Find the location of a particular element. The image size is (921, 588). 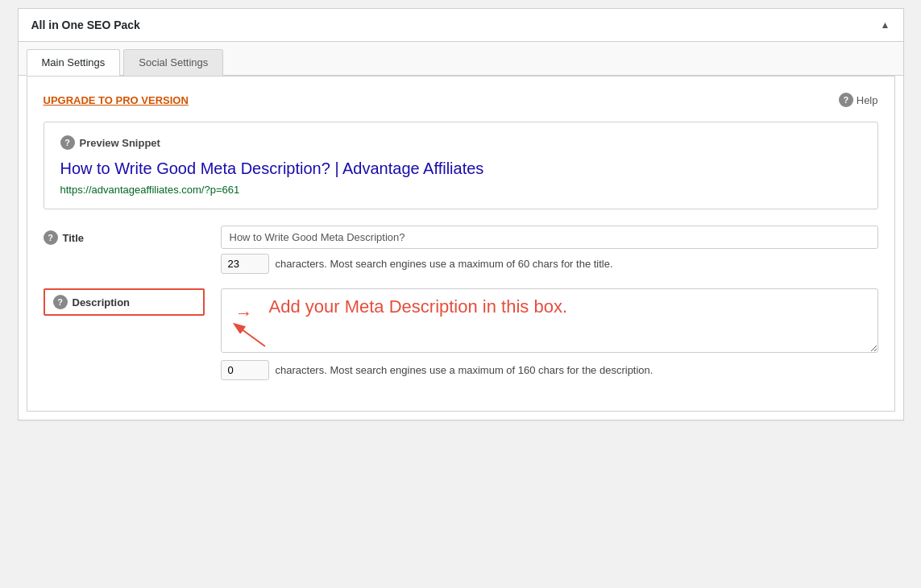

title-input is located at coordinates (550, 237).